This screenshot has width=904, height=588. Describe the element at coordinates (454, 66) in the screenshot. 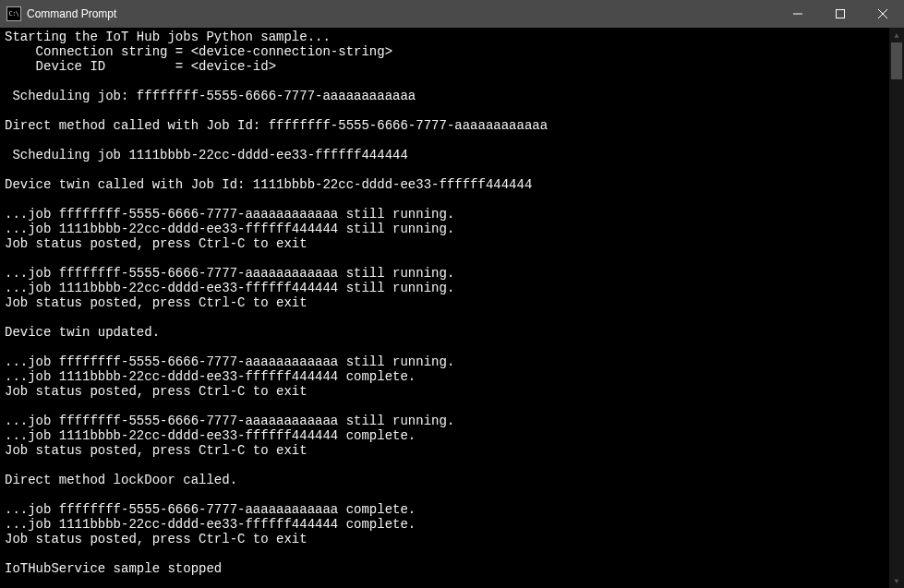

I see `terminal-line: Device ID = <device-id>` at that location.